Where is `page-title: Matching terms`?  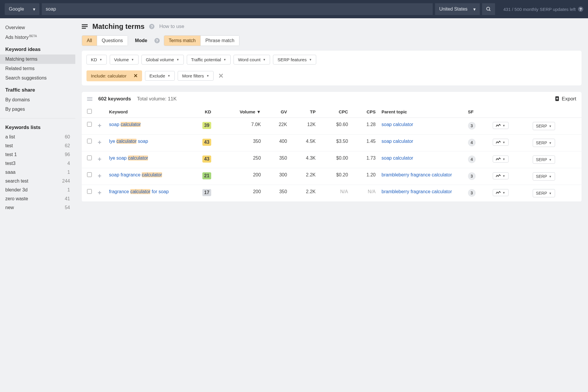
page-title: Matching terms is located at coordinates (118, 27).